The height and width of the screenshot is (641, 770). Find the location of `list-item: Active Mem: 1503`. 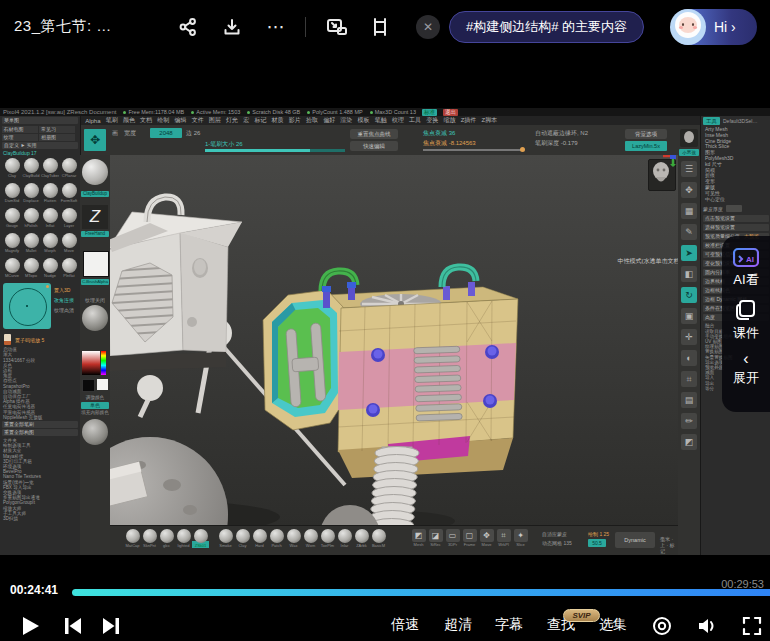

list-item: Active Mem: 1503 is located at coordinates (216, 112).